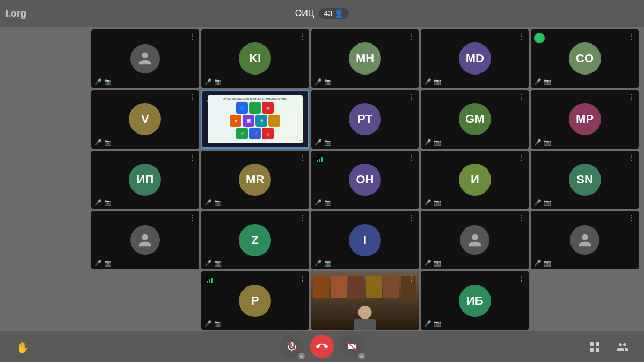 Image resolution: width=644 pixels, height=362 pixels. I want to click on camera-button: ▼, so click(352, 346).